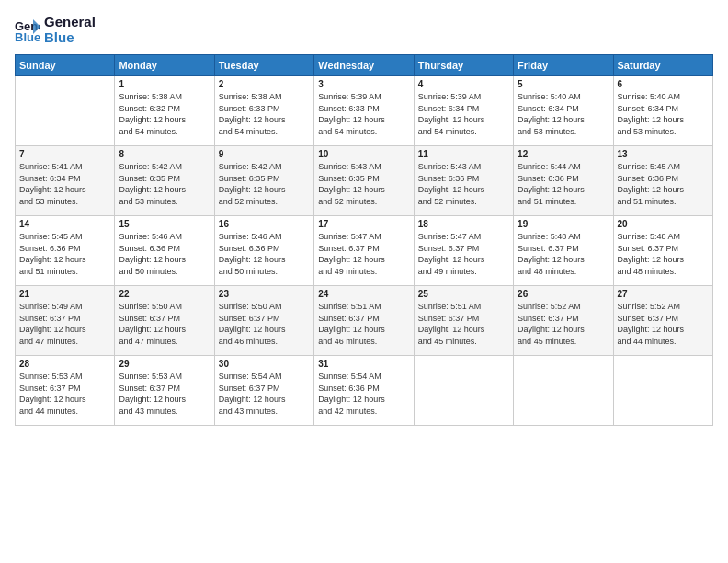 This screenshot has width=728, height=563. Describe the element at coordinates (165, 66) in the screenshot. I see `weekday-header-monday: Monday` at that location.